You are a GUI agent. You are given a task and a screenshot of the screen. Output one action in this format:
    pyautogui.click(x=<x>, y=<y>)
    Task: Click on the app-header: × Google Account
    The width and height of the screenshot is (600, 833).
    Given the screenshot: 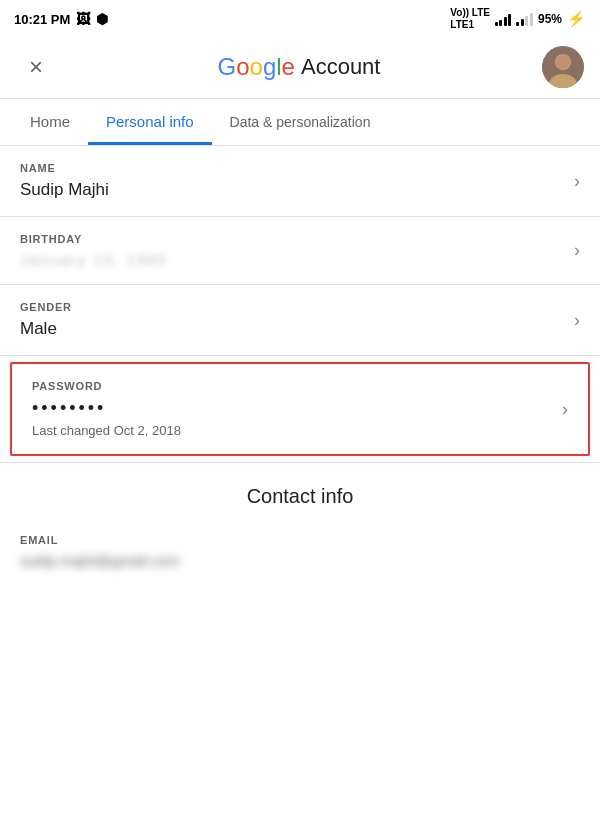 What is the action you would take?
    pyautogui.click(x=300, y=68)
    